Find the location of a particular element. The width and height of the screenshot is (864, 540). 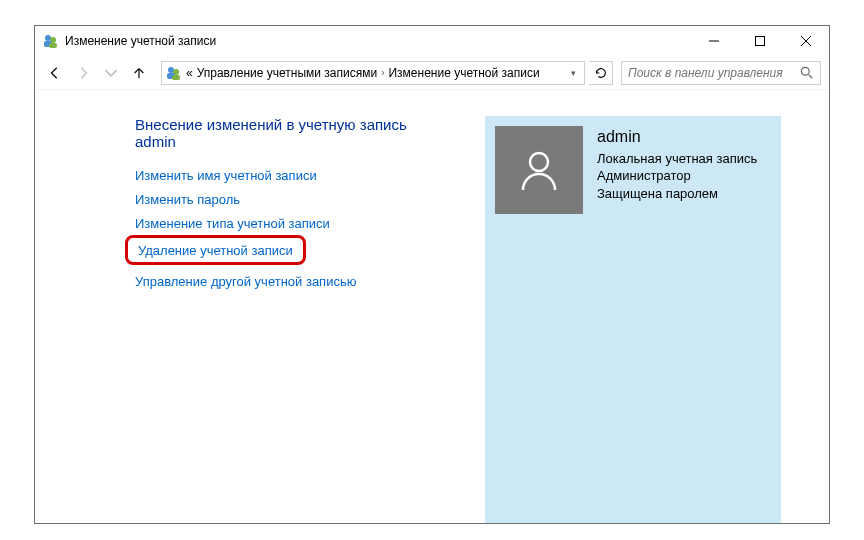

breadcrumb-chevrons: « is located at coordinates (190, 73).